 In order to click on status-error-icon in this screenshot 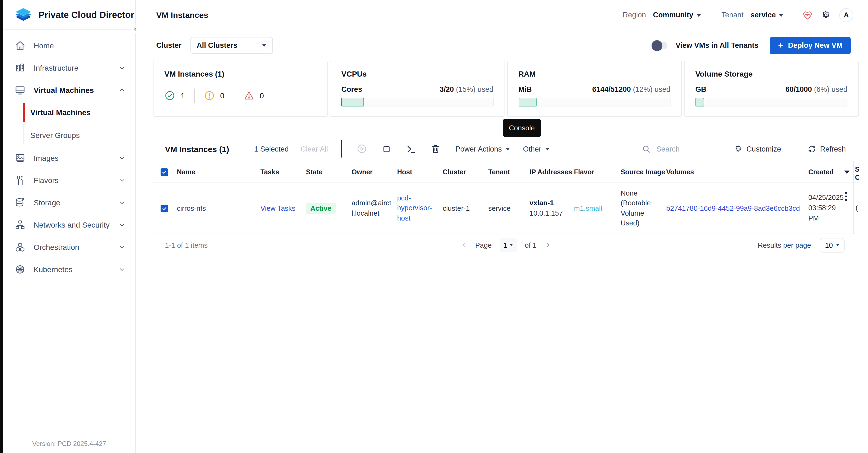, I will do `click(249, 96)`.